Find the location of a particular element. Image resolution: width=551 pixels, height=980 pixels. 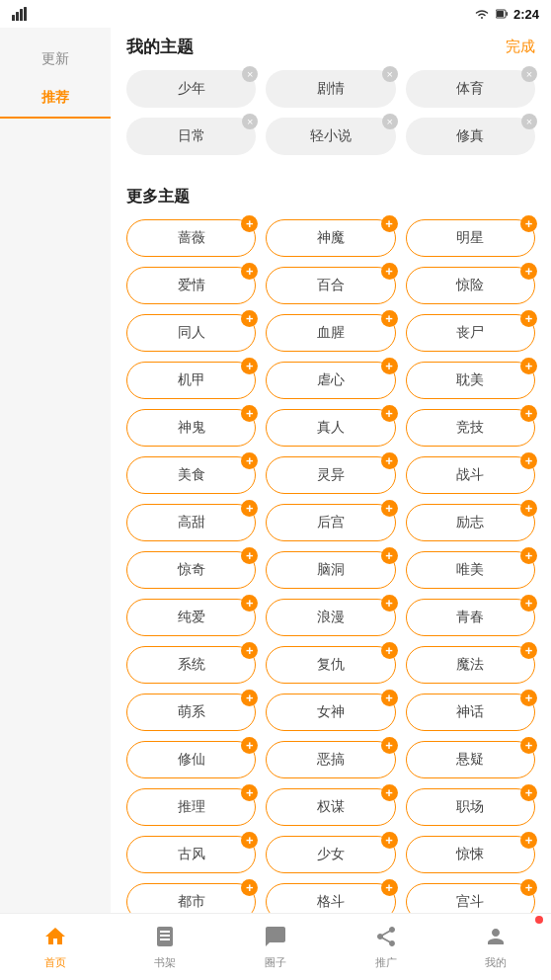

theme-tag-label: 恶搞 is located at coordinates (331, 760).